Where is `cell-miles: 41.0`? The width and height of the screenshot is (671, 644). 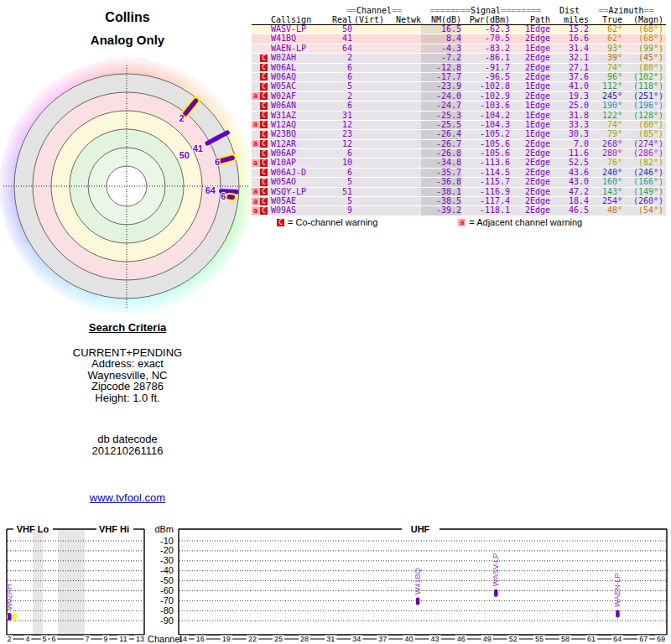
cell-miles: 41.0 is located at coordinates (570, 86).